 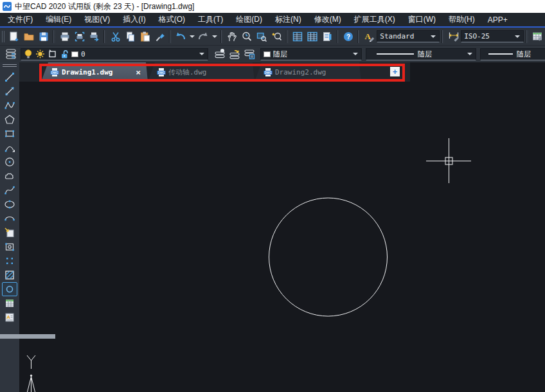 I want to click on circle-entity, so click(x=328, y=257).